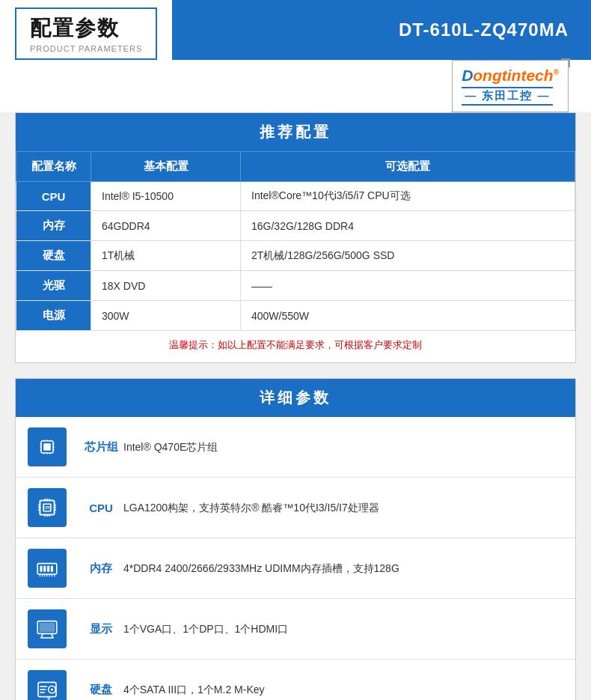 This screenshot has width=591, height=700. I want to click on basic-config-cell: 64GDDR4, so click(166, 226).